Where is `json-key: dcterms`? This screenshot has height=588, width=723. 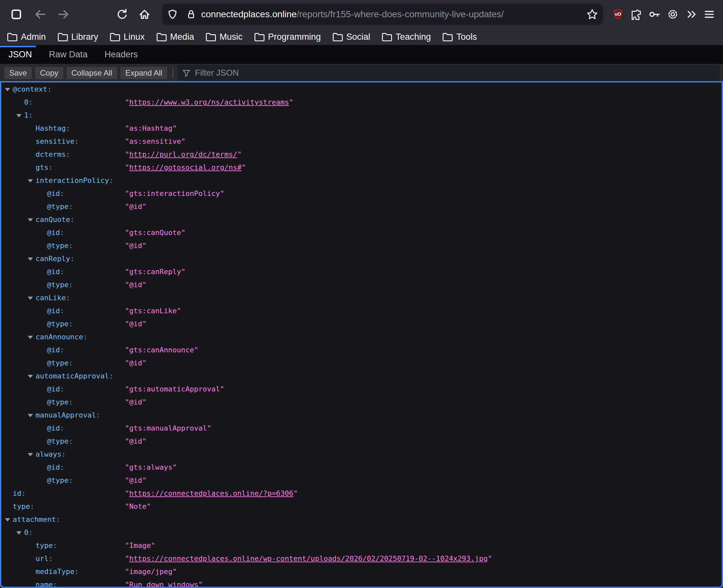
json-key: dcterms is located at coordinates (51, 154).